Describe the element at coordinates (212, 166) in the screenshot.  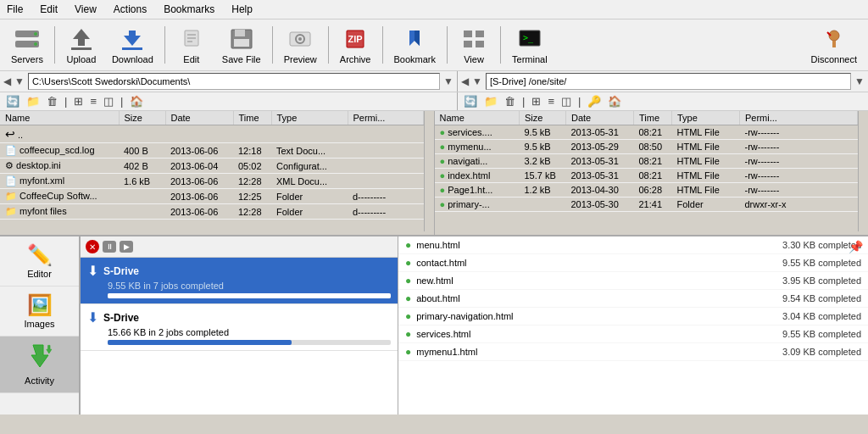
I see `left-table-row: ⚙ desktop.ini402 B2013-06-0405:02Configu…` at that location.